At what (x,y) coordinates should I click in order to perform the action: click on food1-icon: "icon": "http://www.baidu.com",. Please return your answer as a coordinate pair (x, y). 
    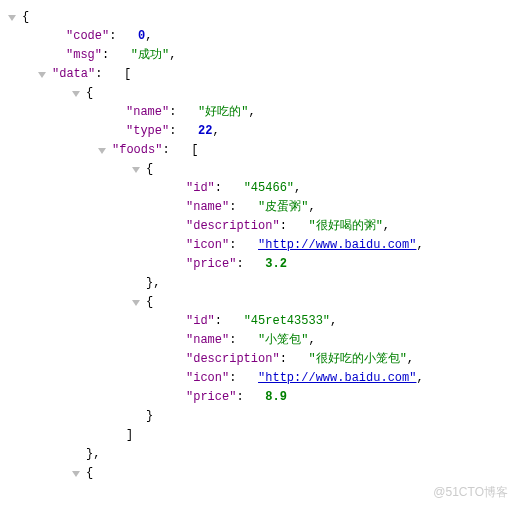
    Looking at the image, I should click on (260, 378).